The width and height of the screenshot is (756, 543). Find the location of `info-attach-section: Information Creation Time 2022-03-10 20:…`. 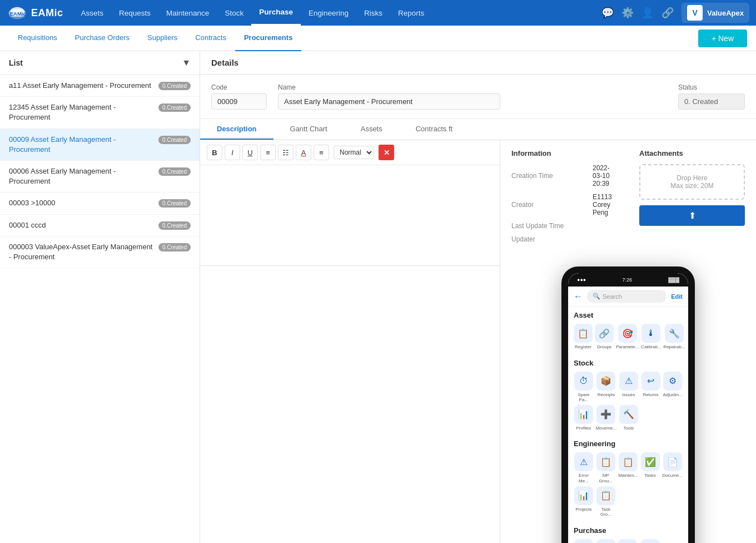

info-attach-section: Information Creation Time 2022-03-10 20:… is located at coordinates (628, 199).